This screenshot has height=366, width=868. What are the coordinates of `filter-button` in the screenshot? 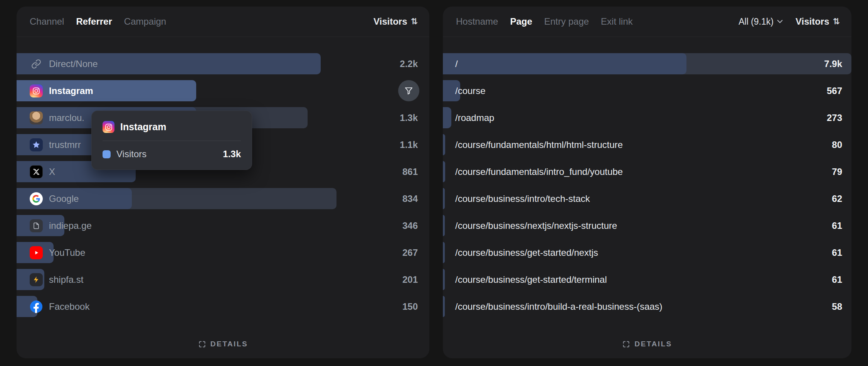 It's located at (409, 91).